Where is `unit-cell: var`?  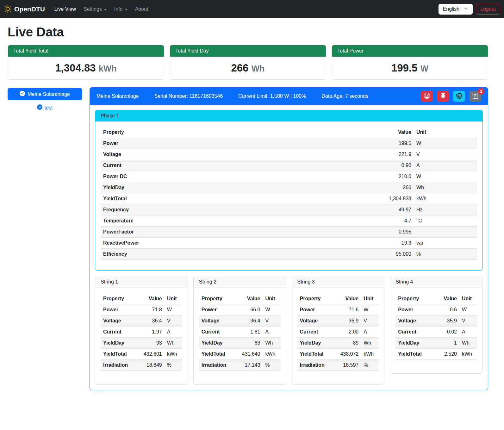 unit-cell: var is located at coordinates (445, 243).